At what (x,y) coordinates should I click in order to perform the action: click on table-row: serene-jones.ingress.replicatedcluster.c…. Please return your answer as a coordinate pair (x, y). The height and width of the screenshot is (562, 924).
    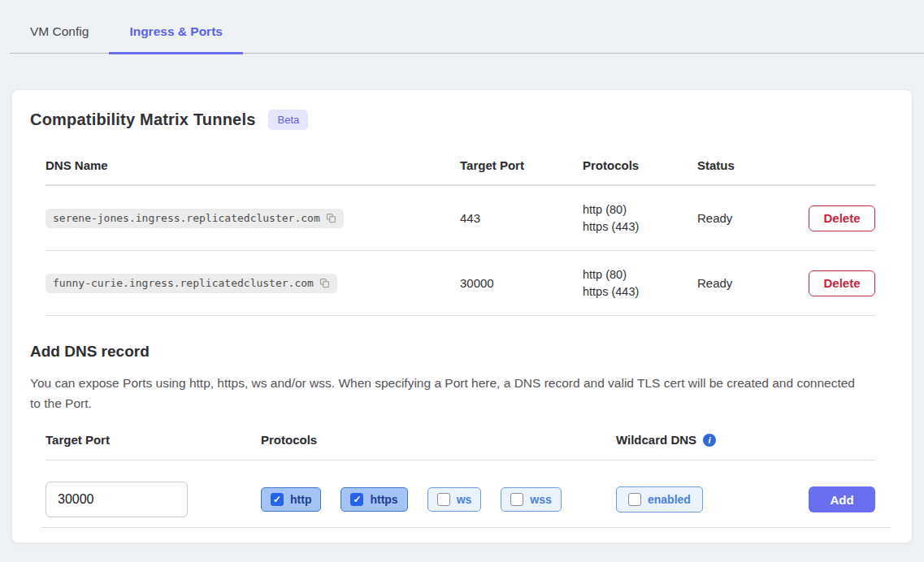
    Looking at the image, I should click on (460, 218).